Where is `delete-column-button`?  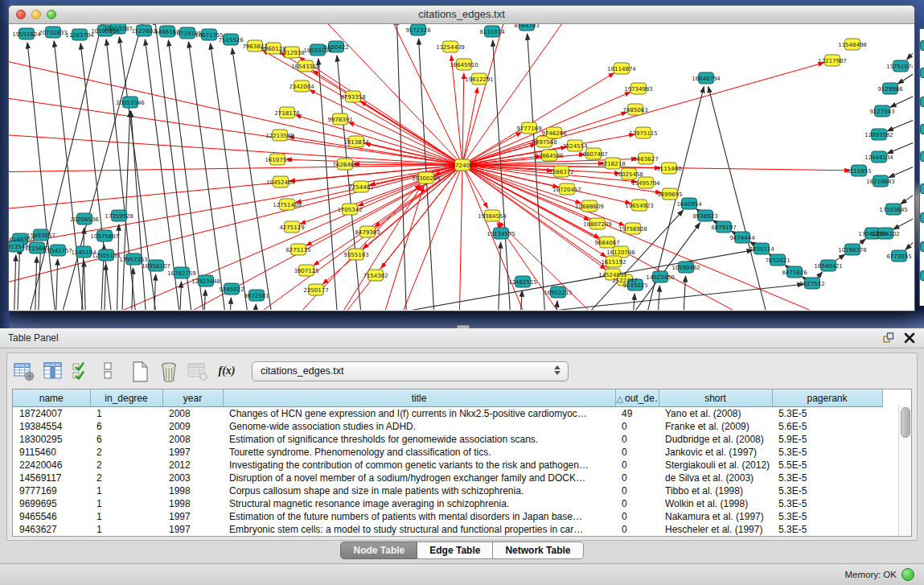
delete-column-button is located at coordinates (169, 371).